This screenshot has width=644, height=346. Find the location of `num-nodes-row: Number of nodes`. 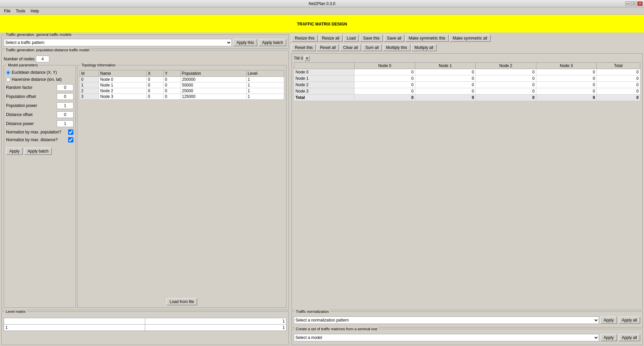

num-nodes-row: Number of nodes is located at coordinates (145, 59).